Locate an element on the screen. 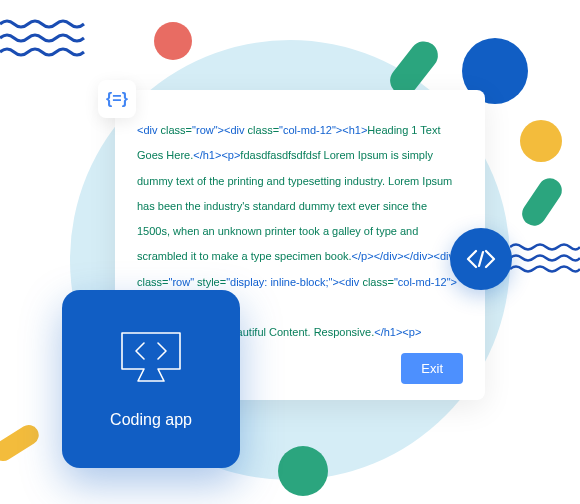 The image size is (580, 504). coding-app-tile: Coding app is located at coordinates (151, 379).